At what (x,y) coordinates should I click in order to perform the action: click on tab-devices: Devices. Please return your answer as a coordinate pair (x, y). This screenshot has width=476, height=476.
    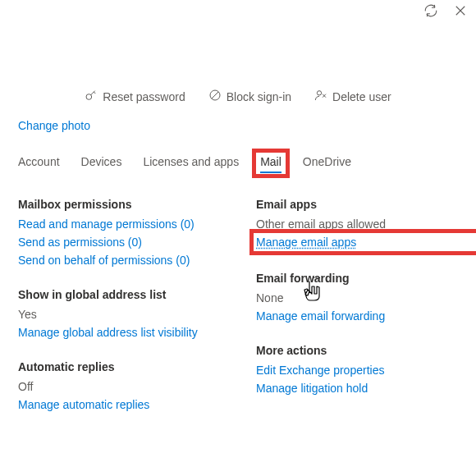
    Looking at the image, I should click on (102, 164).